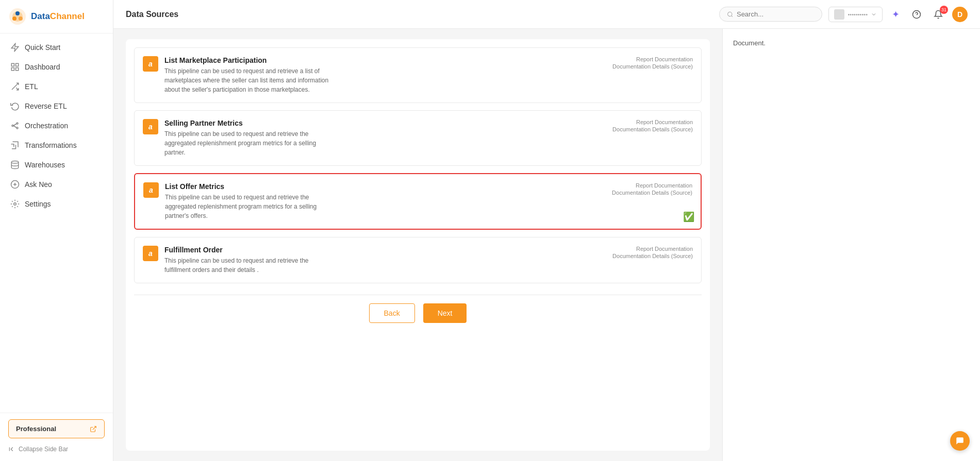 The height and width of the screenshot is (461, 980). Describe the element at coordinates (418, 201) in the screenshot. I see `pipeline-card-list-offer: a List Offer Metrics This pipeline can b…` at that location.